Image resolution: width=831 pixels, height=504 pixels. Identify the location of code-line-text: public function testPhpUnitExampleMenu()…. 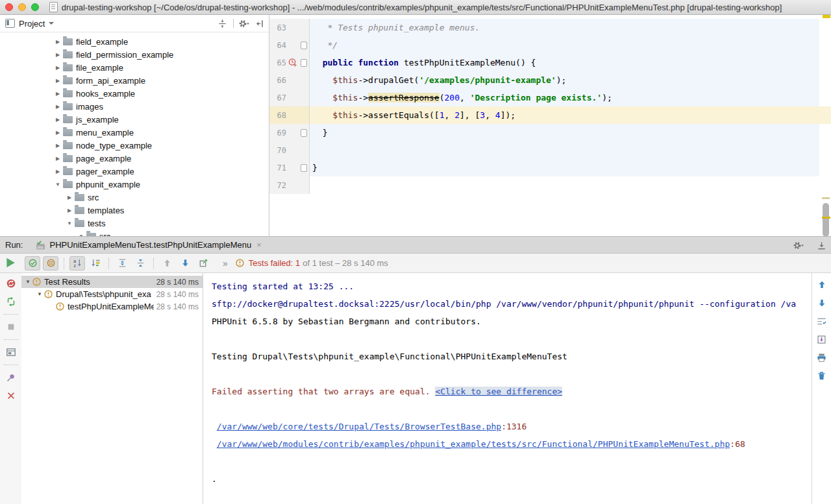
(570, 62).